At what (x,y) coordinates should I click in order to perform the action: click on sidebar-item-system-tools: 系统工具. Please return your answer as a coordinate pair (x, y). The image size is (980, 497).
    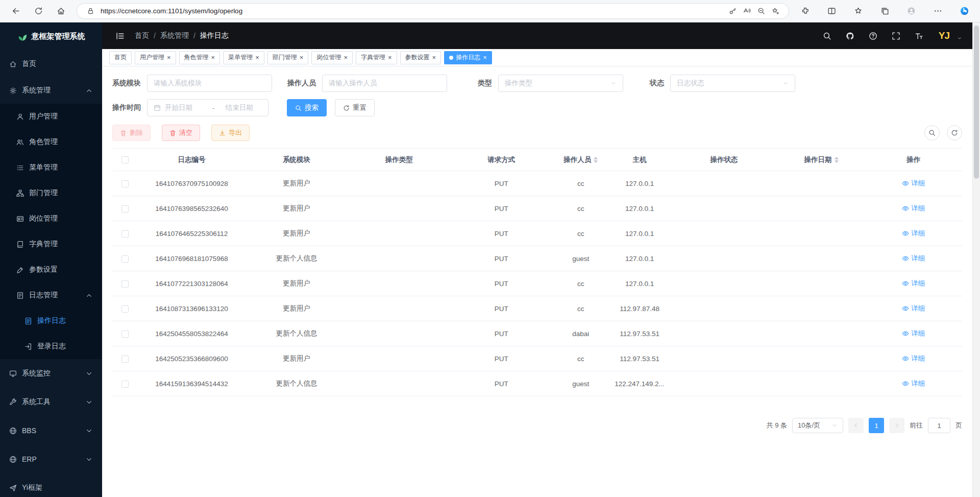
    Looking at the image, I should click on (51, 402).